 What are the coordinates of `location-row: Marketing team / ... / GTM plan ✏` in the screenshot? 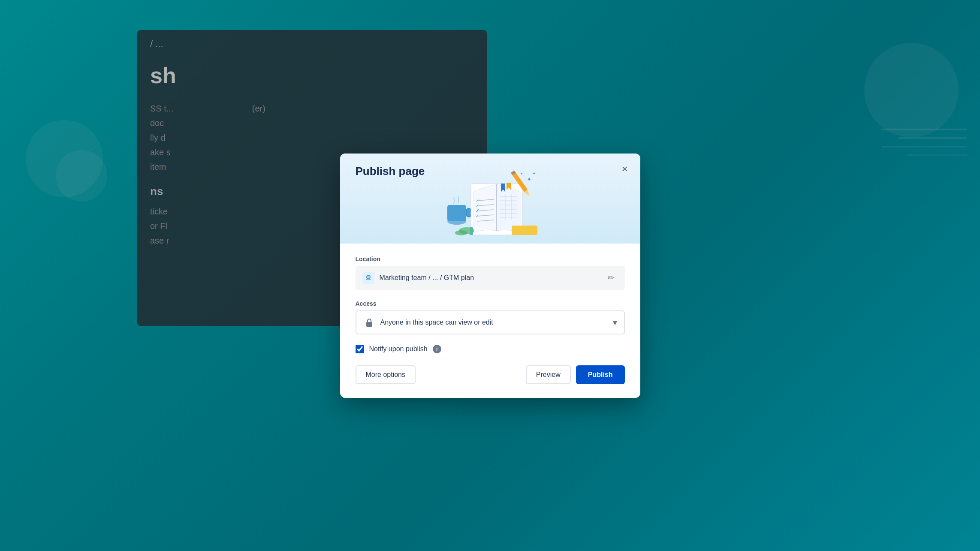 It's located at (490, 278).